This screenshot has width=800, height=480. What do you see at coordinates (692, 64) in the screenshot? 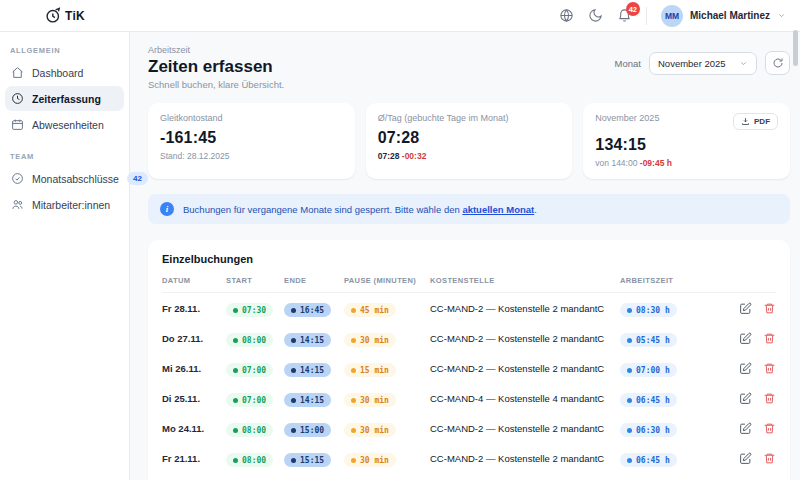
I see `month-select-value: November 2025` at bounding box center [692, 64].